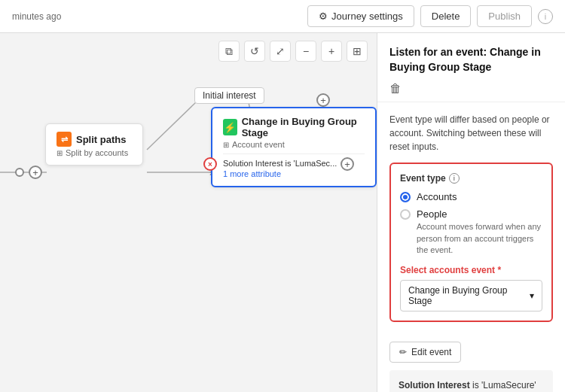  I want to click on people-radio: People Account moves forward when any pe…, so click(472, 232).